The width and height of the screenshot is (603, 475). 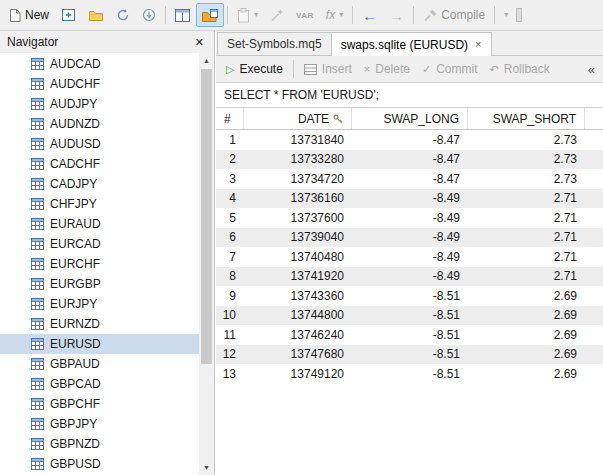 I want to click on table-row: 713740480-8.492.71, so click(x=410, y=257).